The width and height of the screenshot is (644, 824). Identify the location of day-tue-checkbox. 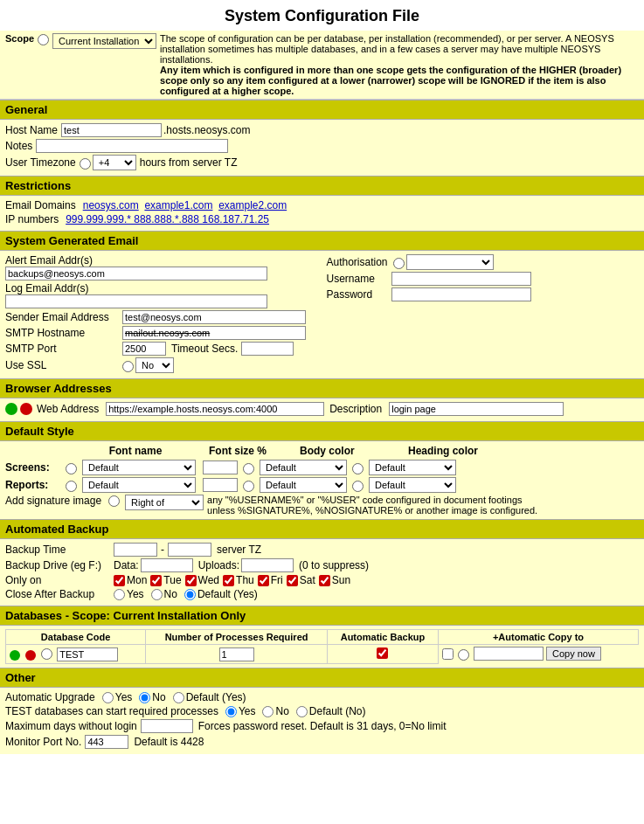
(156, 580).